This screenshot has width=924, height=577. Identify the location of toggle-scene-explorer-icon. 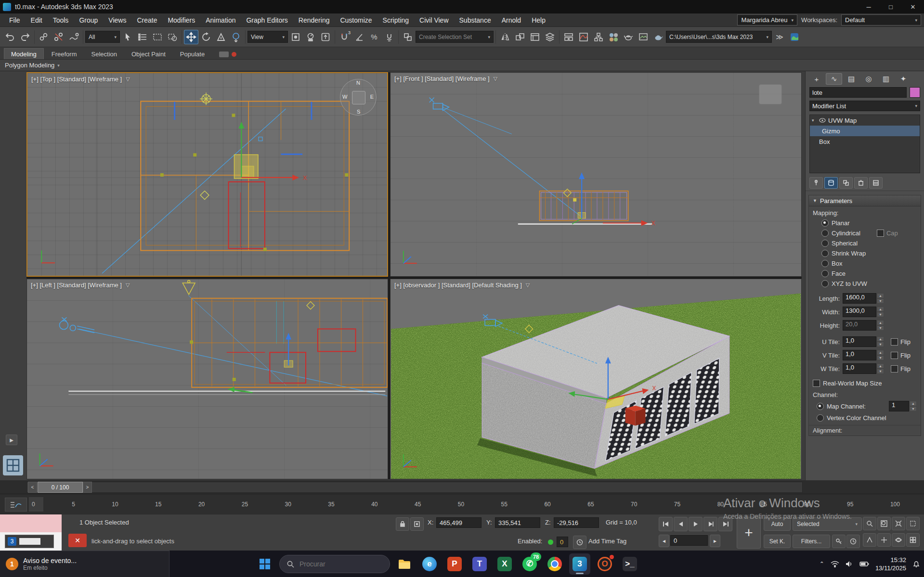
(535, 37).